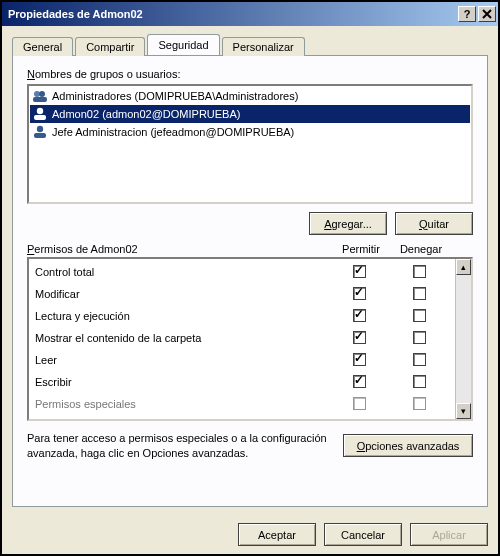  What do you see at coordinates (42, 46) in the screenshot?
I see `tab-general: General` at bounding box center [42, 46].